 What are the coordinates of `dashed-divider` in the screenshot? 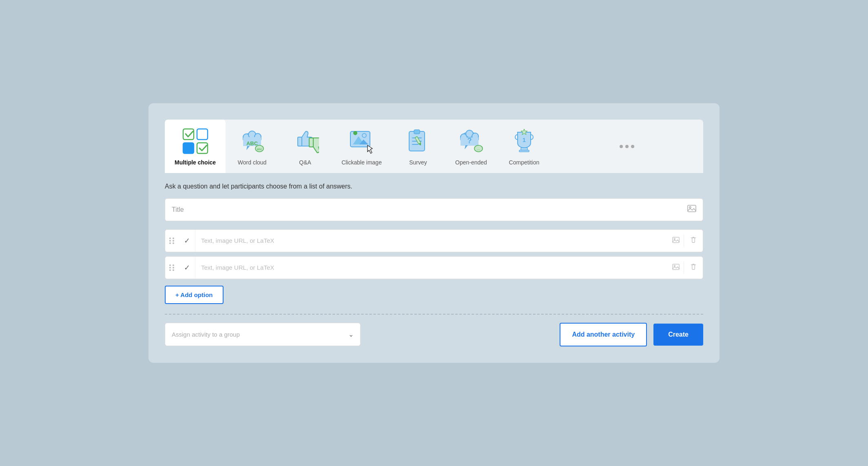 It's located at (434, 314).